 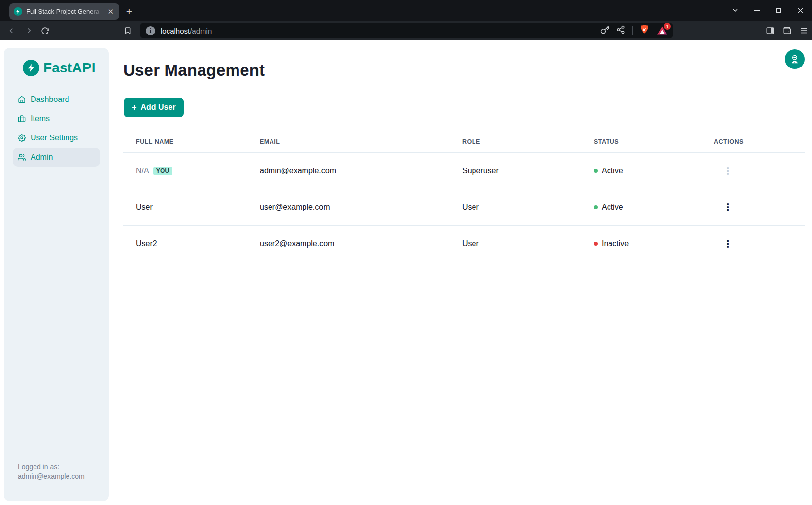 I want to click on cell-role: Superuser, so click(x=515, y=171).